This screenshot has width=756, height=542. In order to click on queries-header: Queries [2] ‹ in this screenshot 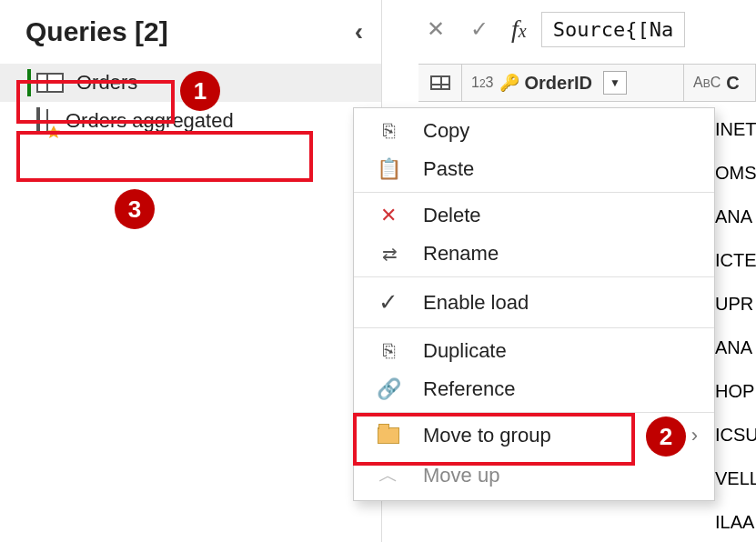, I will do `click(191, 32)`.